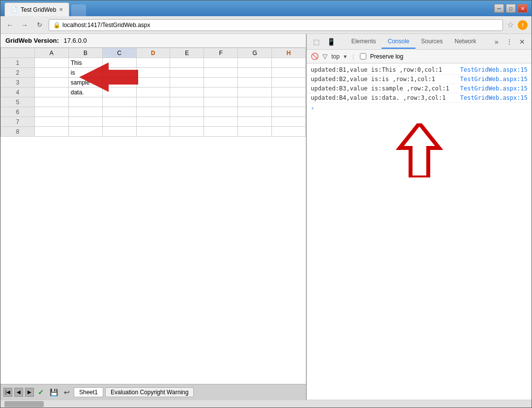 The height and width of the screenshot is (408, 532). I want to click on tab-sources: Sources, so click(432, 42).